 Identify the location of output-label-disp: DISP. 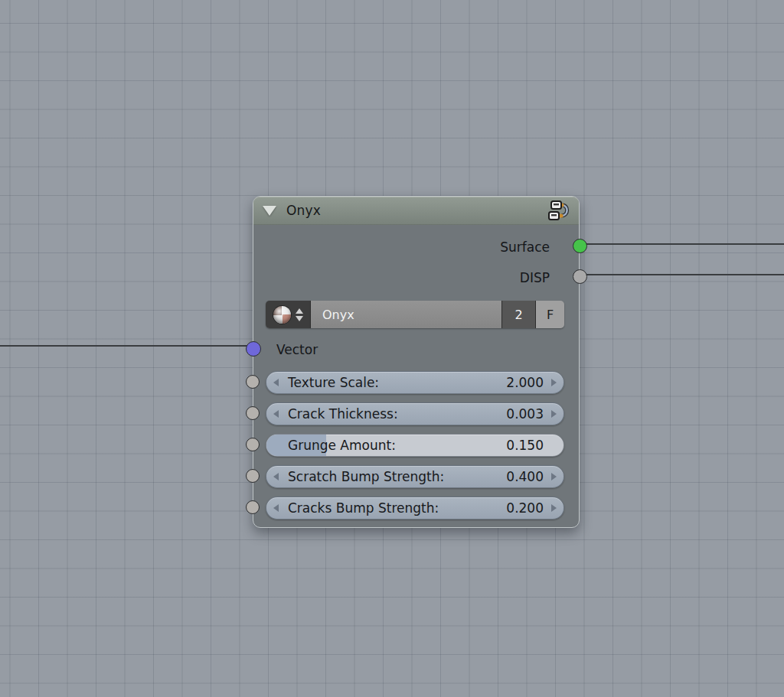
(534, 278).